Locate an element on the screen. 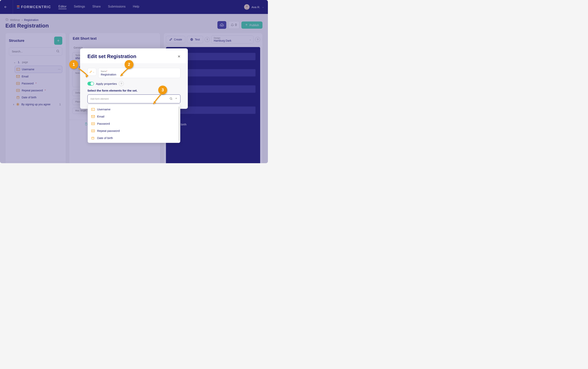 Image resolution: width=588 pixels, height=369 pixels. option-email: Email is located at coordinates (134, 116).